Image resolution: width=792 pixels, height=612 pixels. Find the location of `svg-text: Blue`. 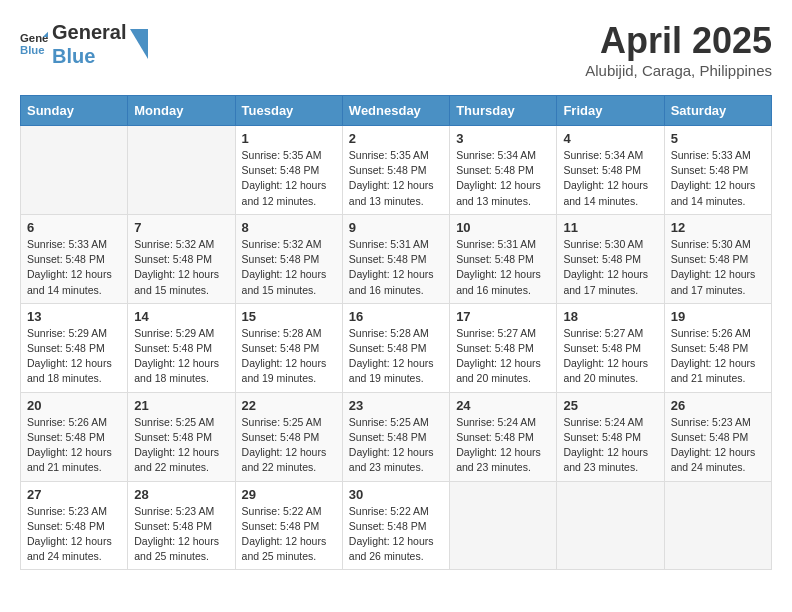

svg-text: Blue is located at coordinates (32, 50).